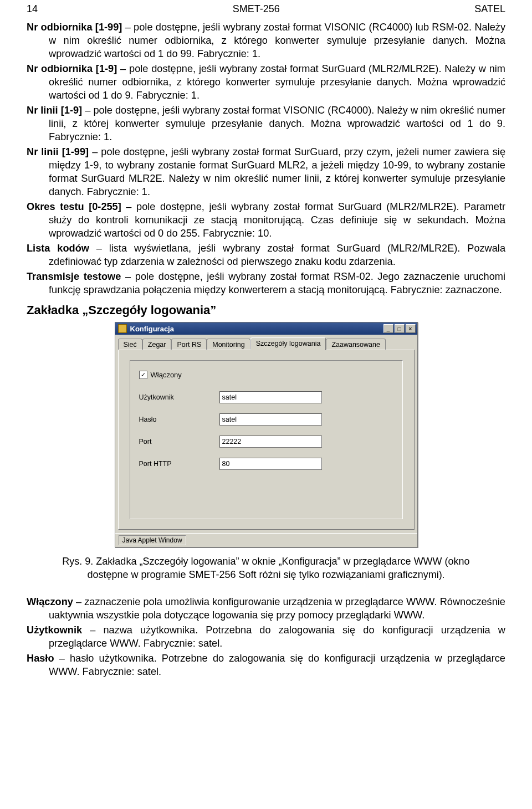 The image size is (532, 809). Describe the element at coordinates (166, 375) in the screenshot. I see `enabled-label: Włączony` at that location.